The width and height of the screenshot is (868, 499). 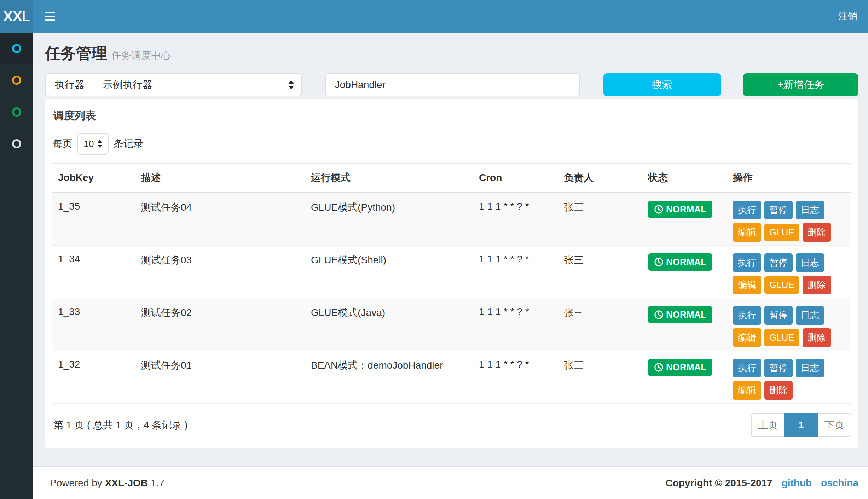 What do you see at coordinates (516, 178) in the screenshot?
I see `column-header-cron: Cron` at bounding box center [516, 178].